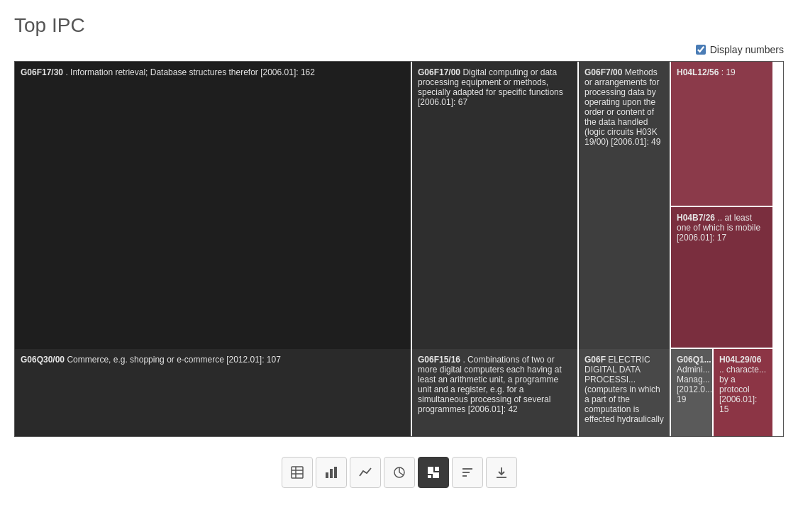 This screenshot has height=532, width=798. I want to click on cell-g06f-edp-code: G06F, so click(595, 360).